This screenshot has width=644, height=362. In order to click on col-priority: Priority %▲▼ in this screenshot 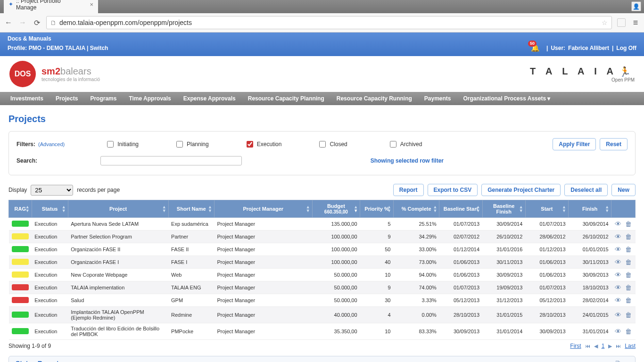, I will do `click(377, 209)`.